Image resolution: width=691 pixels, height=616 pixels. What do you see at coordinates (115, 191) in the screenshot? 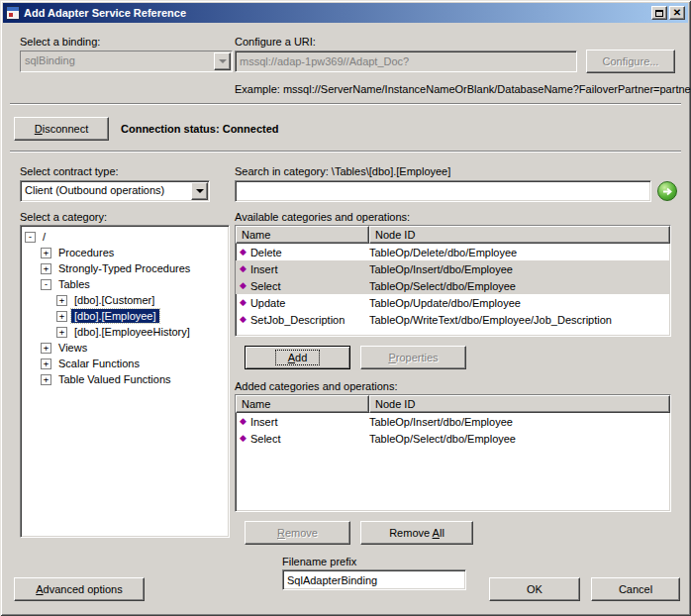
I see `contract-type-combobox: Client (Outbound operations)` at bounding box center [115, 191].